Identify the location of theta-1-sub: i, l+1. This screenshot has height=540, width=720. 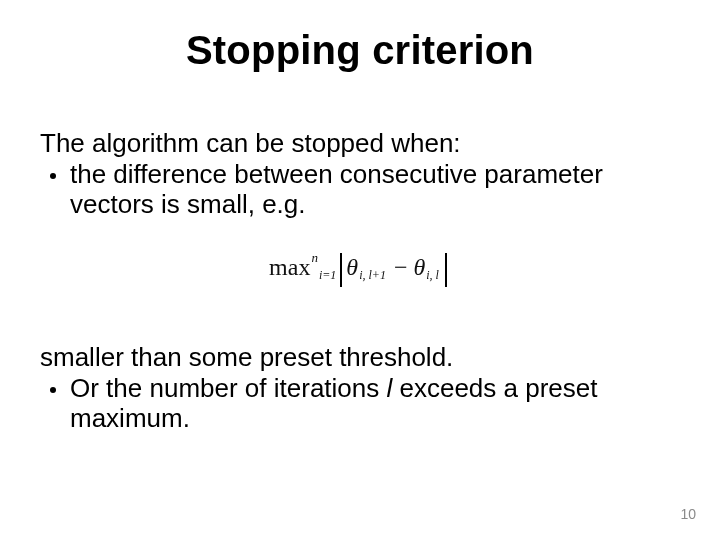
(372, 276).